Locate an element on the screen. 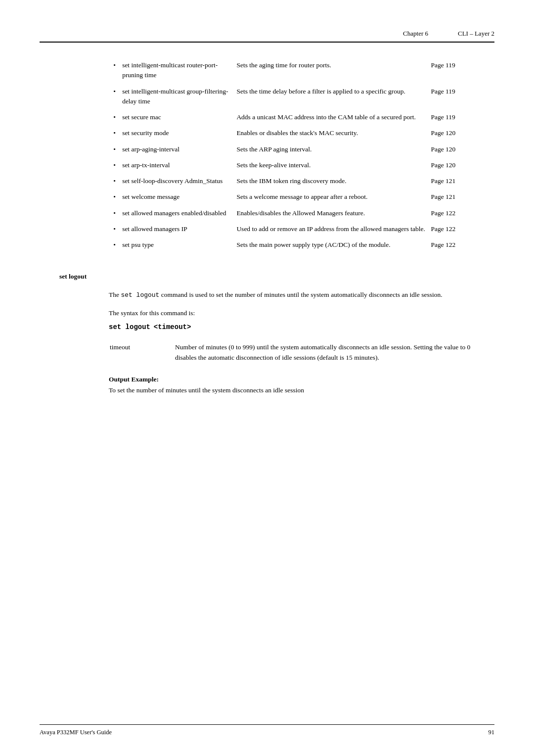 Image resolution: width=534 pixels, height=756 pixels. table-row: •set allowed managers IPUsed to add or r… is located at coordinates (292, 229).